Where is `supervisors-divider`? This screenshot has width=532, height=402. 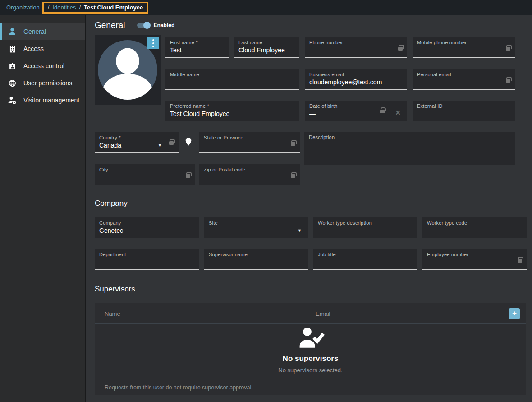
supervisors-divider is located at coordinates (310, 298).